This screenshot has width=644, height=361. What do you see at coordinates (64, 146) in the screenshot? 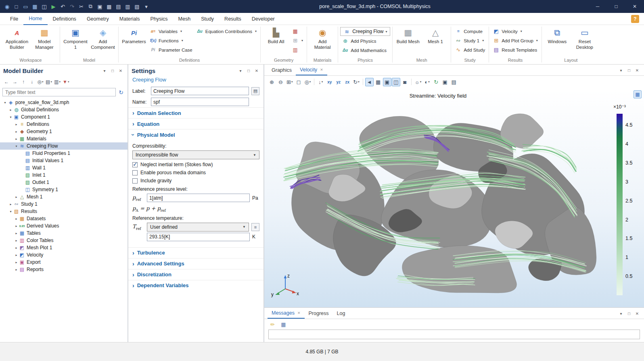
I see `tree-item-creeping-flow: ▾≋Creeping Flow` at bounding box center [64, 146].